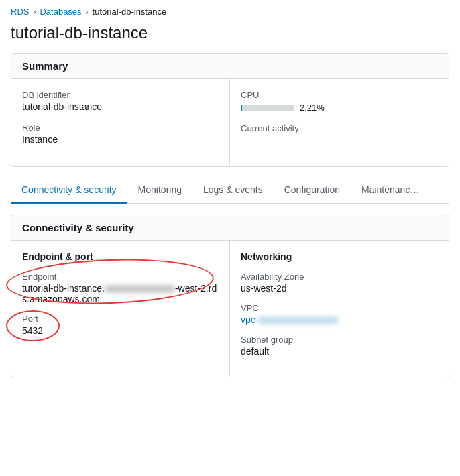  I want to click on endpoint-label: Endpoint, so click(121, 276).